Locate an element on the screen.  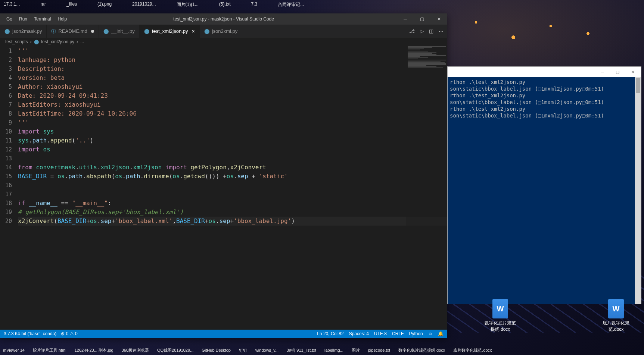
desktop-icon-label: 合同评审记... is located at coordinates (291, 4).